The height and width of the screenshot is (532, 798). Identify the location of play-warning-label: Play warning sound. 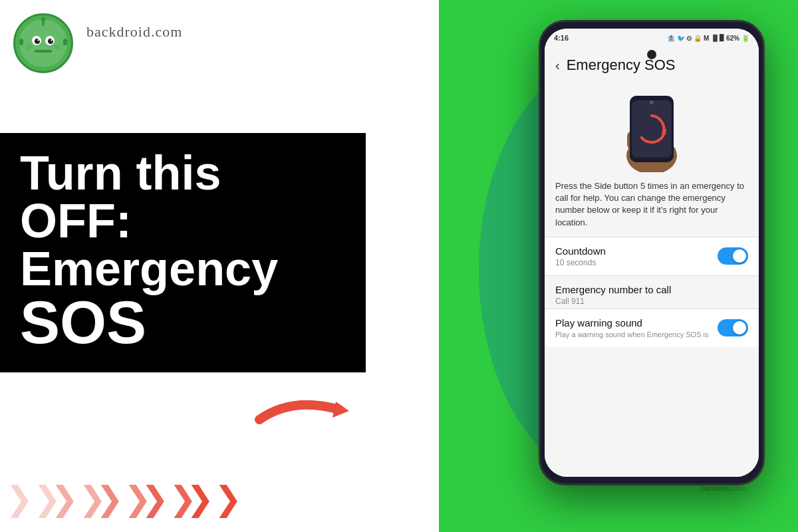
(633, 323).